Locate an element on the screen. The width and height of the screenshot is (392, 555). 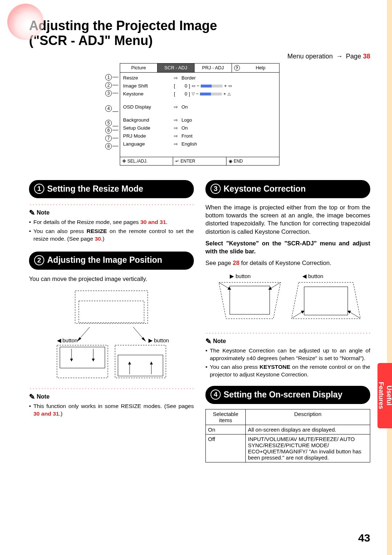
section-4-heading: 4 Setting the On-screen Display is located at coordinates (288, 395).